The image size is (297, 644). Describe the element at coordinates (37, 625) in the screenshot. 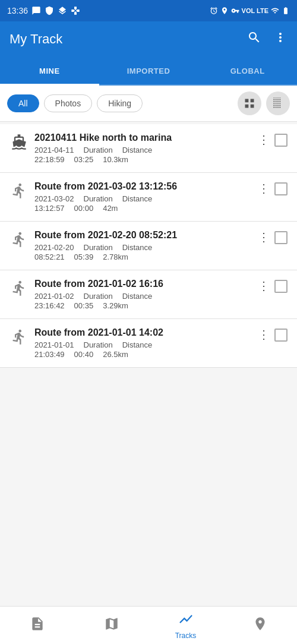

I see `nav-item-notes` at that location.